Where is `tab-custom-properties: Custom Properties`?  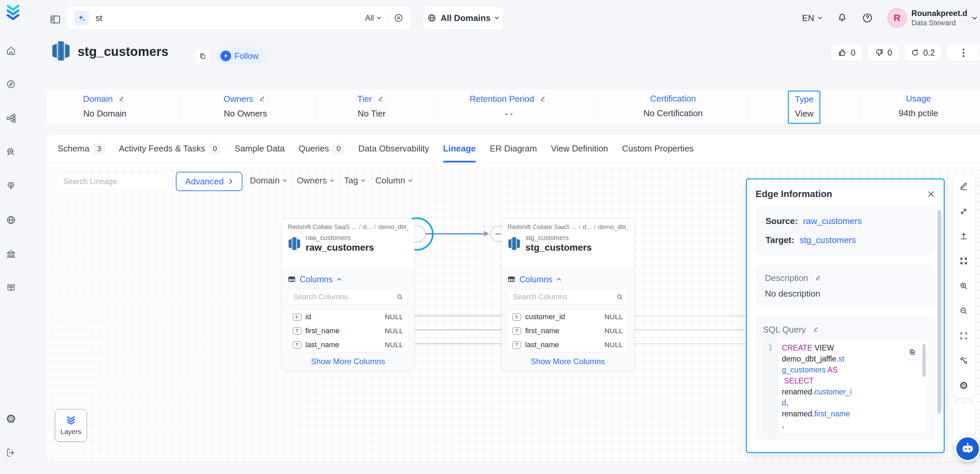
tab-custom-properties: Custom Properties is located at coordinates (658, 148).